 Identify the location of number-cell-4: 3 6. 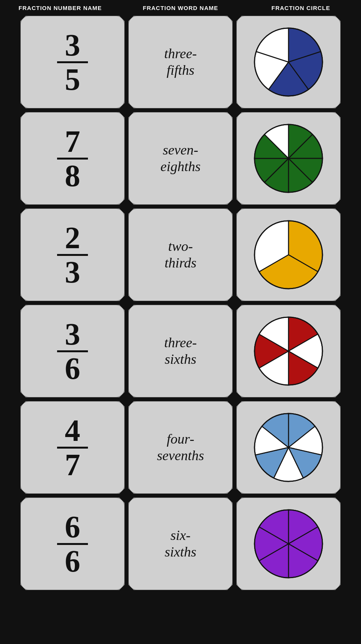
(73, 351).